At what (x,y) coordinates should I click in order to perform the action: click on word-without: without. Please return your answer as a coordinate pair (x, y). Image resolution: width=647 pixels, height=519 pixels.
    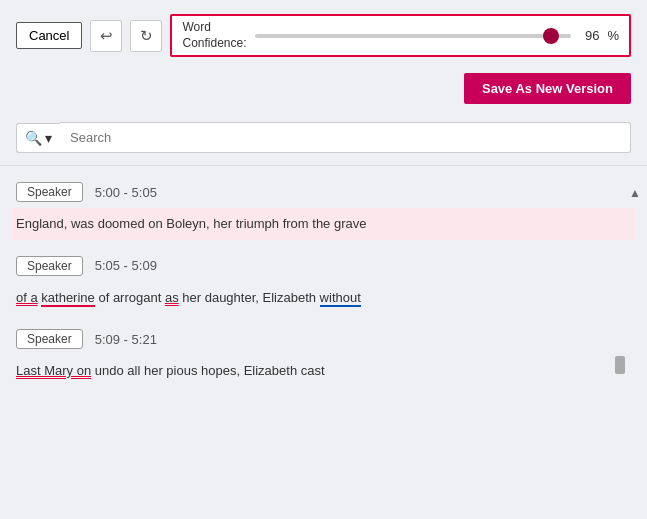
    Looking at the image, I should click on (340, 298).